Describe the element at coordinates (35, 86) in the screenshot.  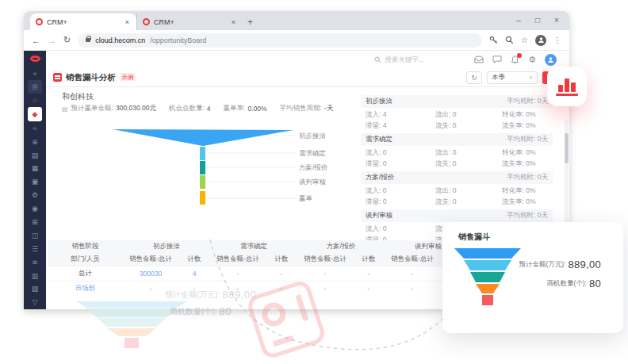
I see `sidebar-item-search: ◎` at that location.